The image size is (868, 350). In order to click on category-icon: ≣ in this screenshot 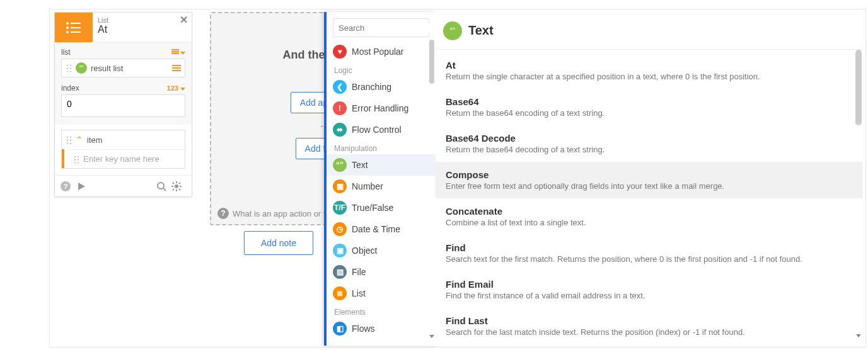, I will do `click(340, 293)`.